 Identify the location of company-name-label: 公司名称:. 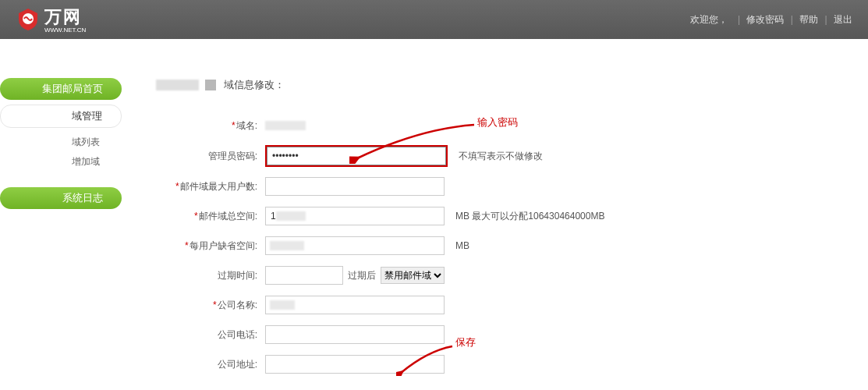
(237, 305).